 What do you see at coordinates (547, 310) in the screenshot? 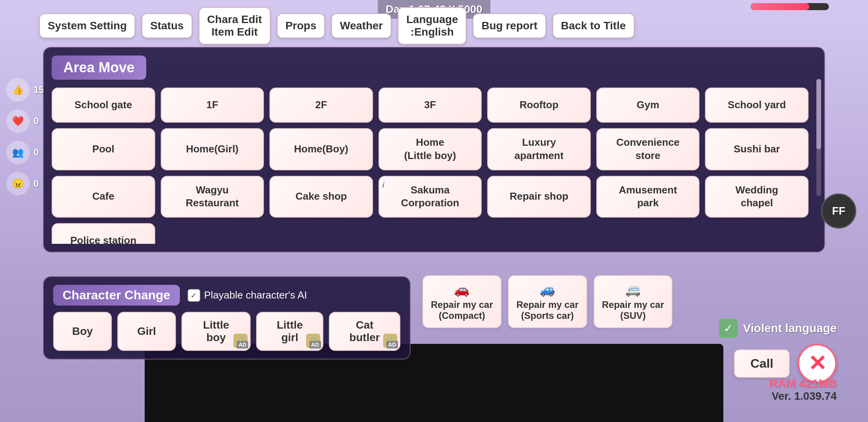
I see `repair-sports-label: Repair my car (Sports car)` at bounding box center [547, 310].